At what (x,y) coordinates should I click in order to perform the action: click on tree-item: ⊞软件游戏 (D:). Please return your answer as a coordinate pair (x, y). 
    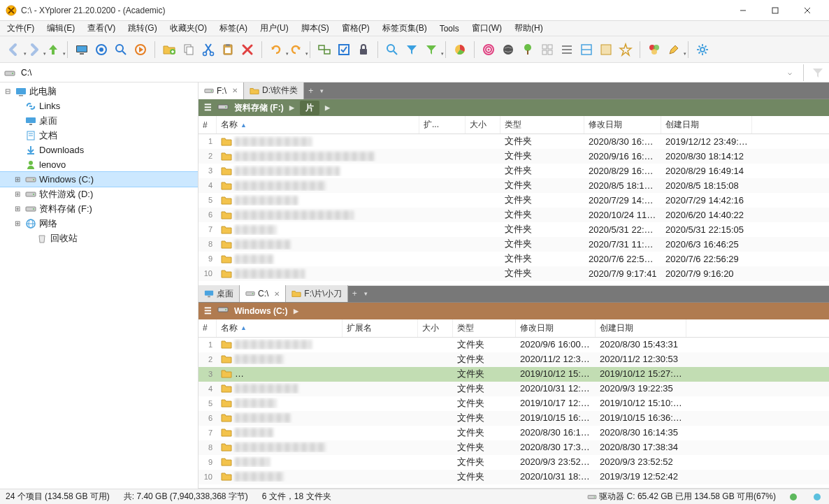
    Looking at the image, I should click on (99, 194).